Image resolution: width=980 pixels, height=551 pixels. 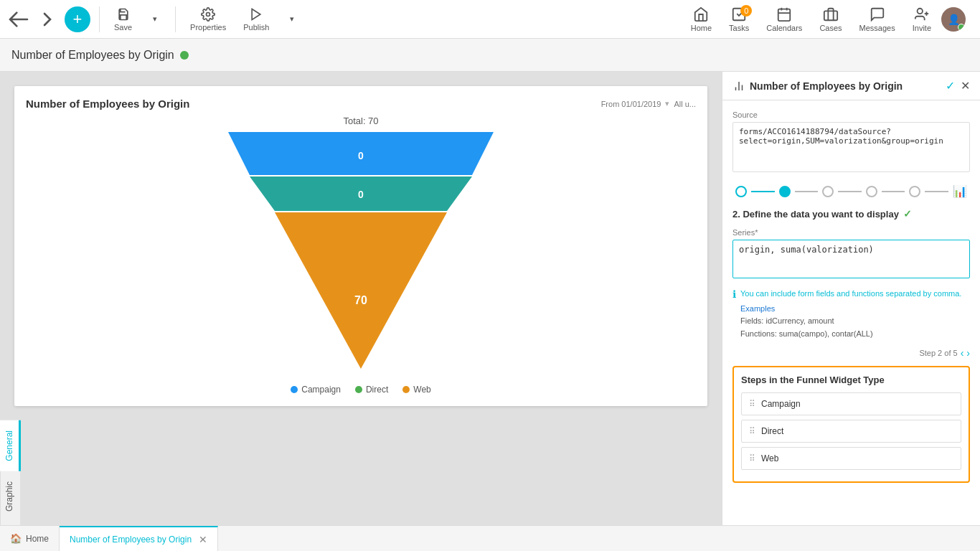 I want to click on forward-icon, so click(x=47, y=19).